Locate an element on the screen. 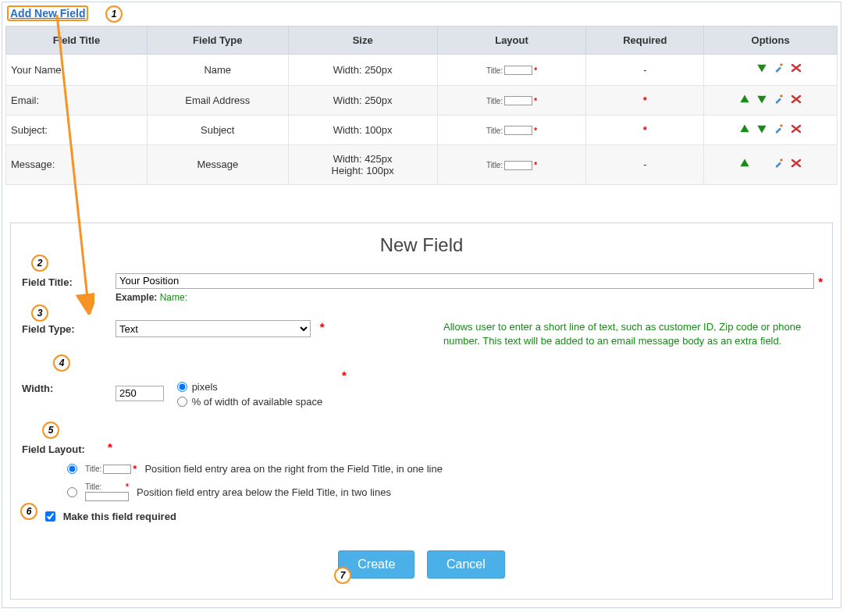 This screenshot has height=616, width=843. row-width: Width: pixels % of width of available sp… is located at coordinates (422, 390).